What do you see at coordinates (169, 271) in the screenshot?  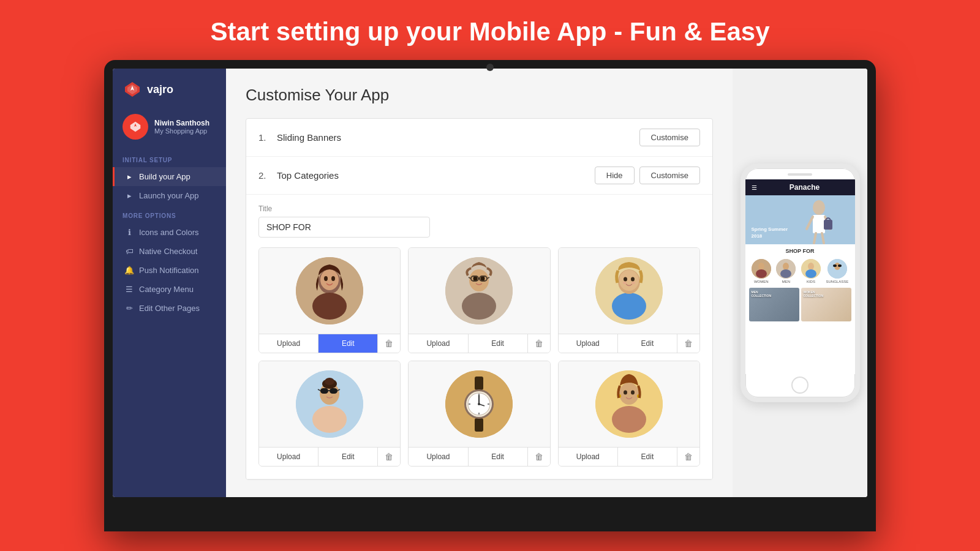 I see `sidebar-item-push: 🔔 Push Notification` at bounding box center [169, 271].